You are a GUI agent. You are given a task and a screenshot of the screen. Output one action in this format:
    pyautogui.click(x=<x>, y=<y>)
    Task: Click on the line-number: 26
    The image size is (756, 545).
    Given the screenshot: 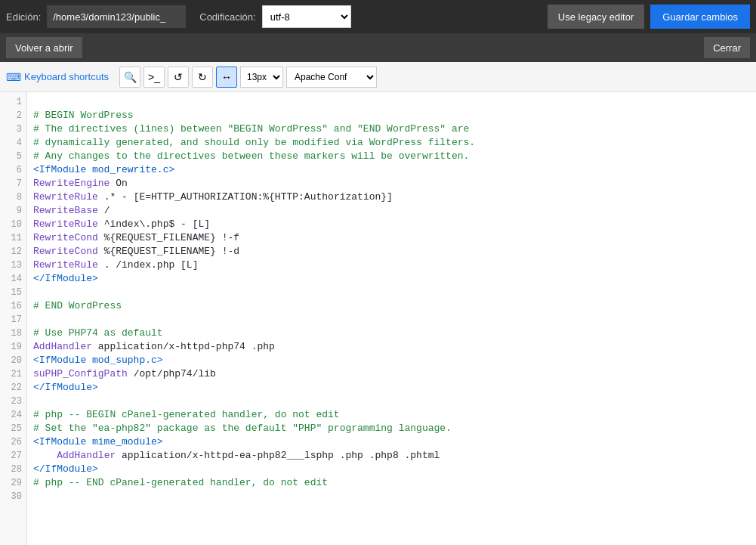 What is the action you would take?
    pyautogui.click(x=14, y=442)
    